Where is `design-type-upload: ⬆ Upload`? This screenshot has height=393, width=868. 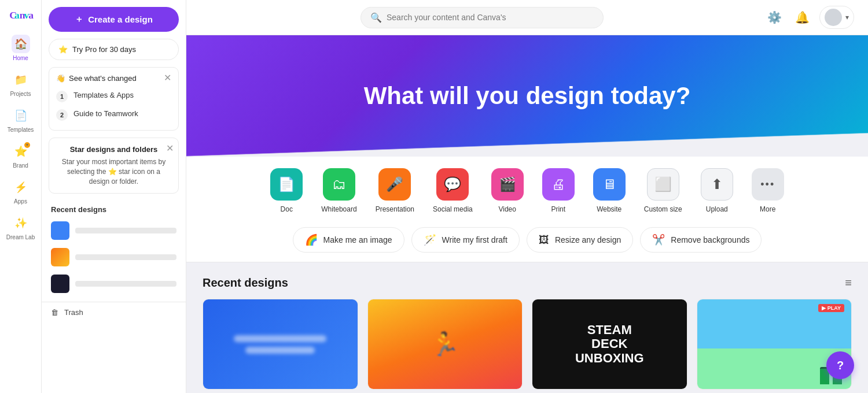 design-type-upload: ⬆ Upload is located at coordinates (717, 191).